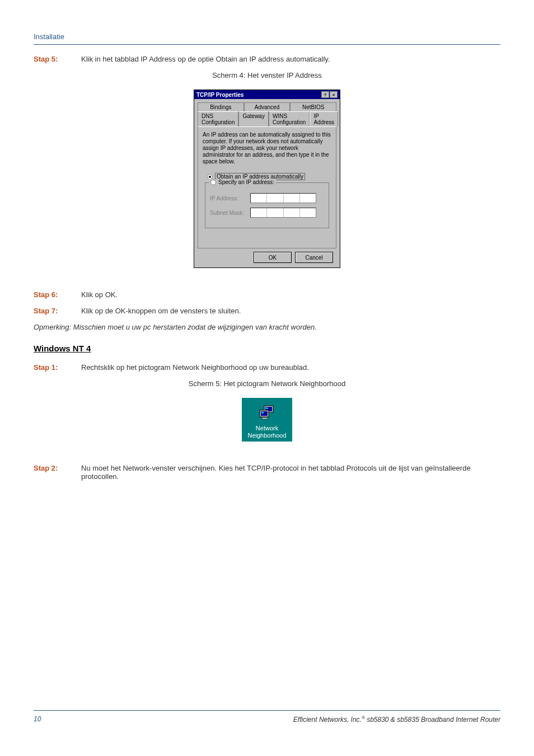 The image size is (534, 756). What do you see at coordinates (267, 45) in the screenshot?
I see `header-rule` at bounding box center [267, 45].